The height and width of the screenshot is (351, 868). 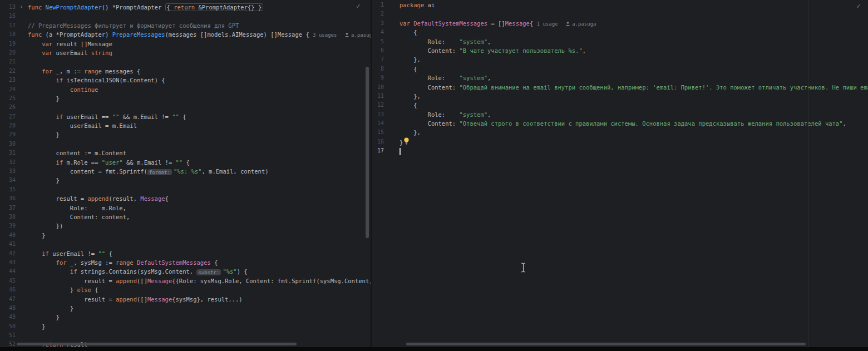 What do you see at coordinates (14, 308) in the screenshot?
I see `line-number: 48` at bounding box center [14, 308].